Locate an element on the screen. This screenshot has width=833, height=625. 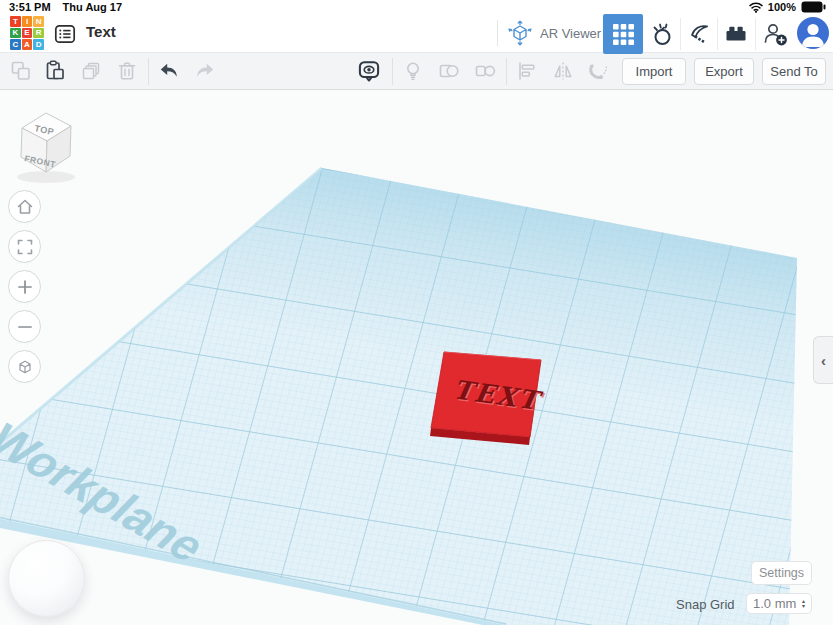
list-icon is located at coordinates (65, 34).